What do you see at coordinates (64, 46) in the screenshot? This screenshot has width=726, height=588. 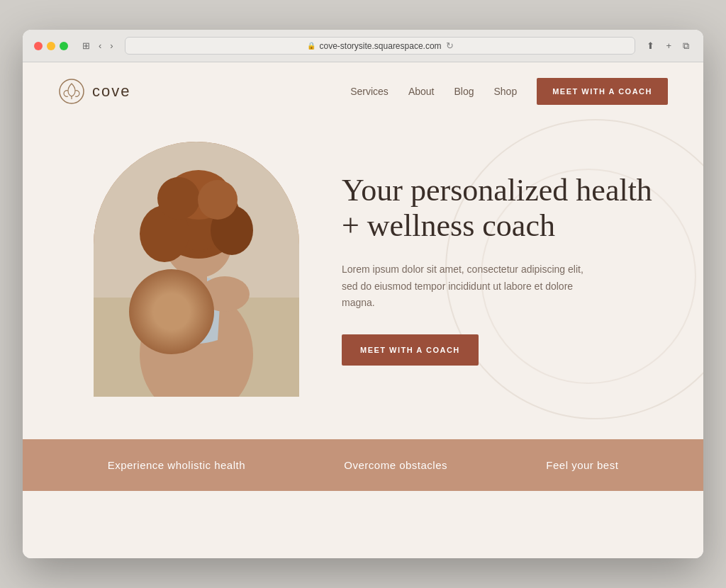 I see `fullscreen-button` at bounding box center [64, 46].